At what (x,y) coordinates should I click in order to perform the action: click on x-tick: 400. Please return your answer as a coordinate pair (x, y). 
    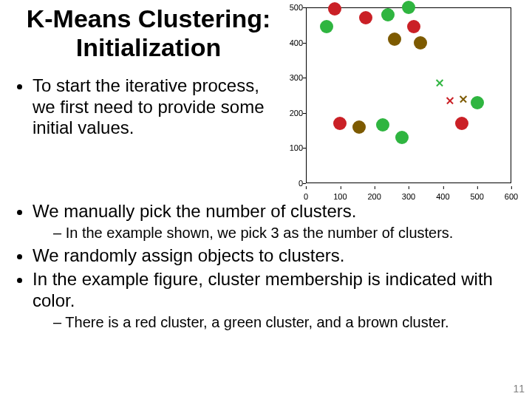
    Looking at the image, I should click on (443, 197).